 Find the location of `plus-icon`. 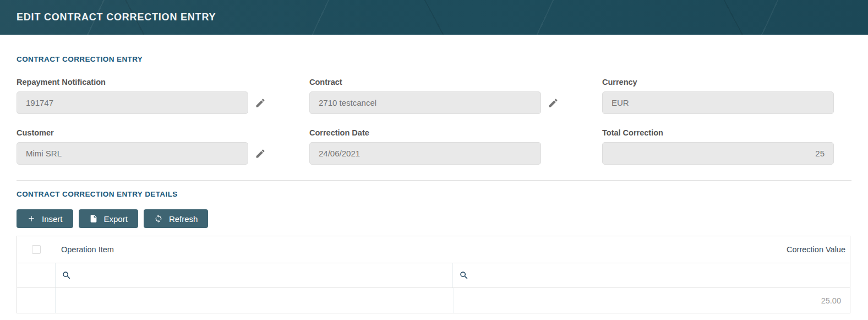

plus-icon is located at coordinates (31, 219).